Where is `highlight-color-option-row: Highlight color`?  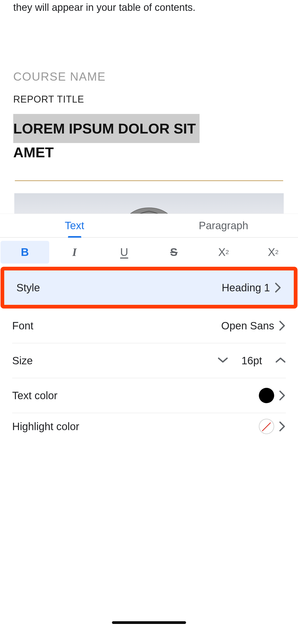 highlight-color-option-row: Highlight color is located at coordinates (149, 426).